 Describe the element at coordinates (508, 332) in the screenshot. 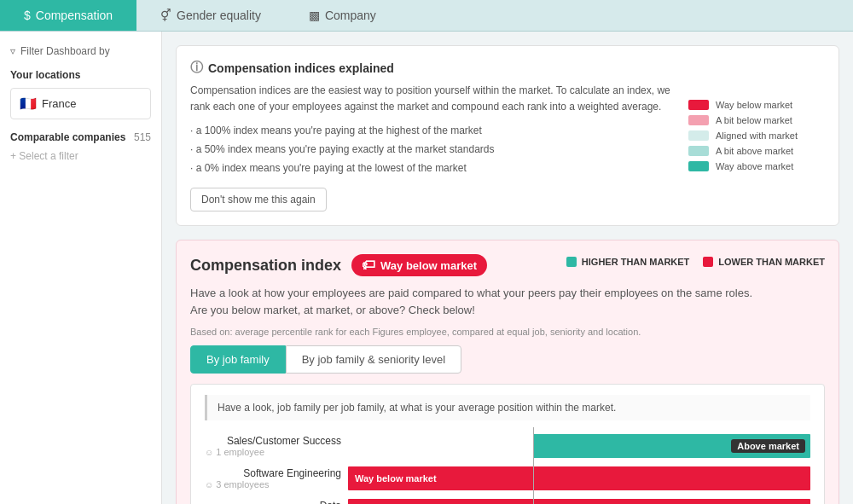

I see `comp-index-based: Based on: average percentile rank for ea…` at that location.